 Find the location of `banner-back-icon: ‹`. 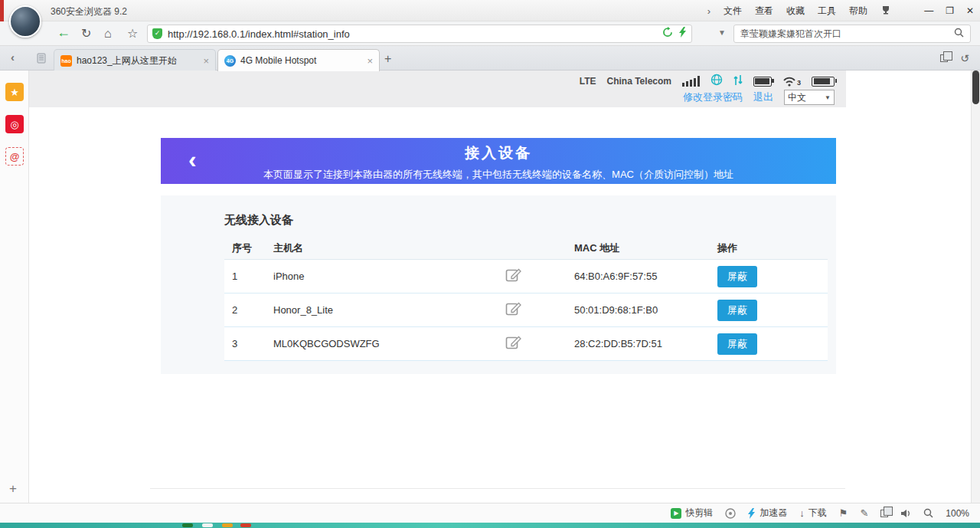

banner-back-icon: ‹ is located at coordinates (193, 159).